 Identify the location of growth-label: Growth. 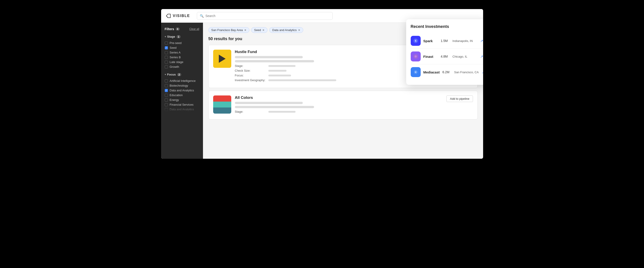
(174, 67).